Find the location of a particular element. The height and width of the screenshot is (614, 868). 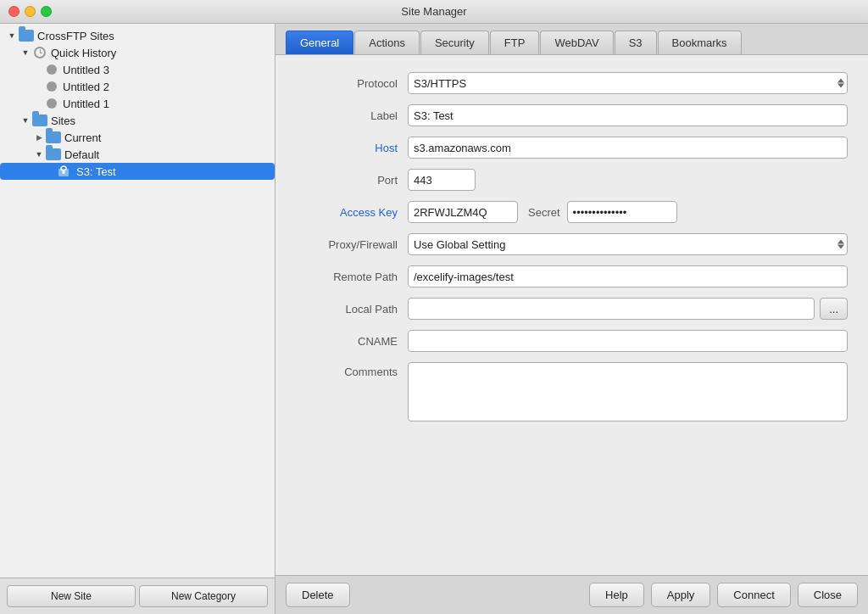

current-label: Current is located at coordinates (83, 137).